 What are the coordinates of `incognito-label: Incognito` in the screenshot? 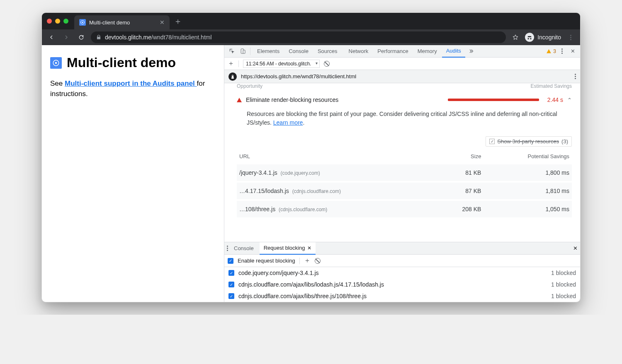 It's located at (549, 37).